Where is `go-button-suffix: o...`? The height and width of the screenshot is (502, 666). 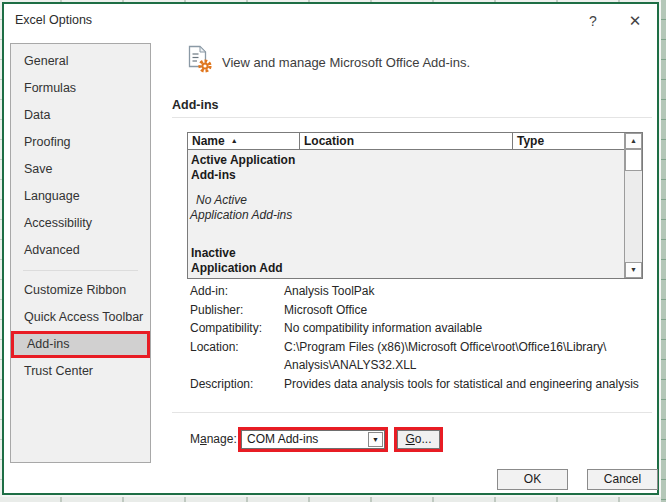
go-button-suffix: o... is located at coordinates (424, 439).